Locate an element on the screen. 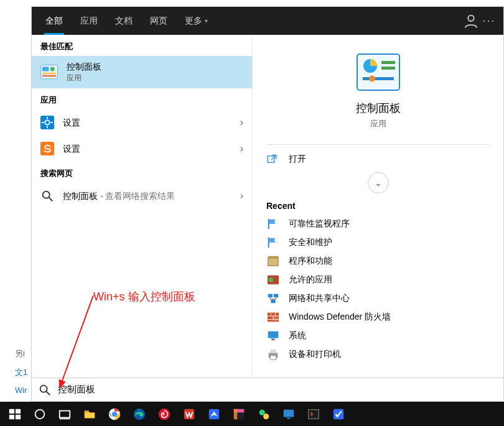 The width and height of the screenshot is (504, 426). taskbar-intellij is located at coordinates (239, 414).